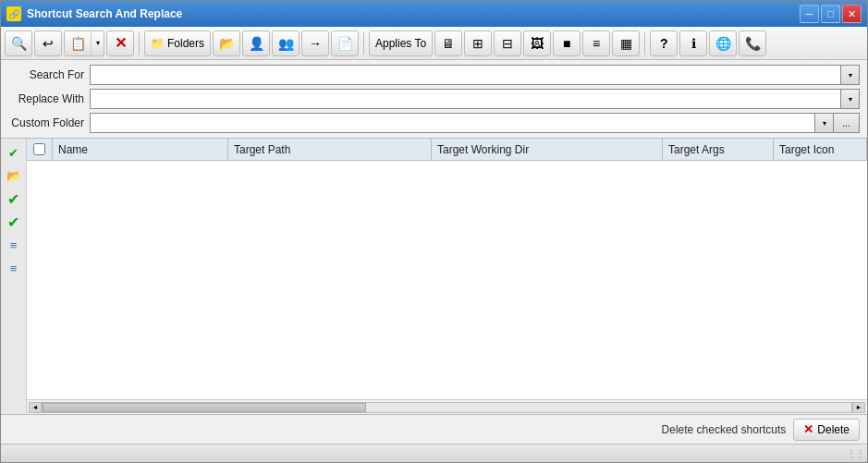 The width and height of the screenshot is (868, 463). What do you see at coordinates (14, 14) in the screenshot?
I see `window-icon: 🔗` at bounding box center [14, 14].